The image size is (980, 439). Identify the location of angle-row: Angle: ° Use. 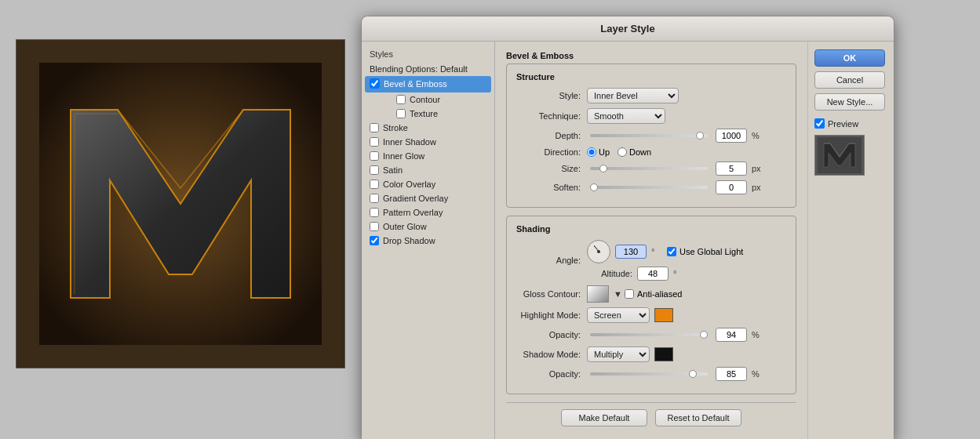
(651, 260).